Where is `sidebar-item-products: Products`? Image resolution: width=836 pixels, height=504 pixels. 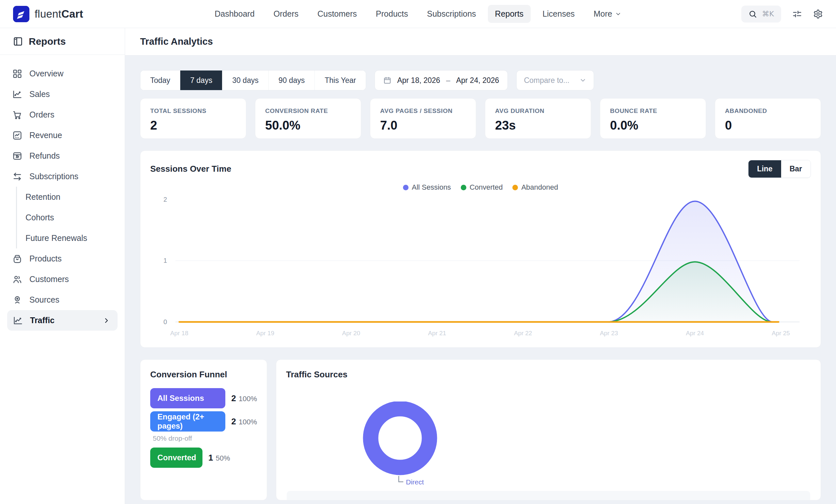
sidebar-item-products: Products is located at coordinates (62, 258).